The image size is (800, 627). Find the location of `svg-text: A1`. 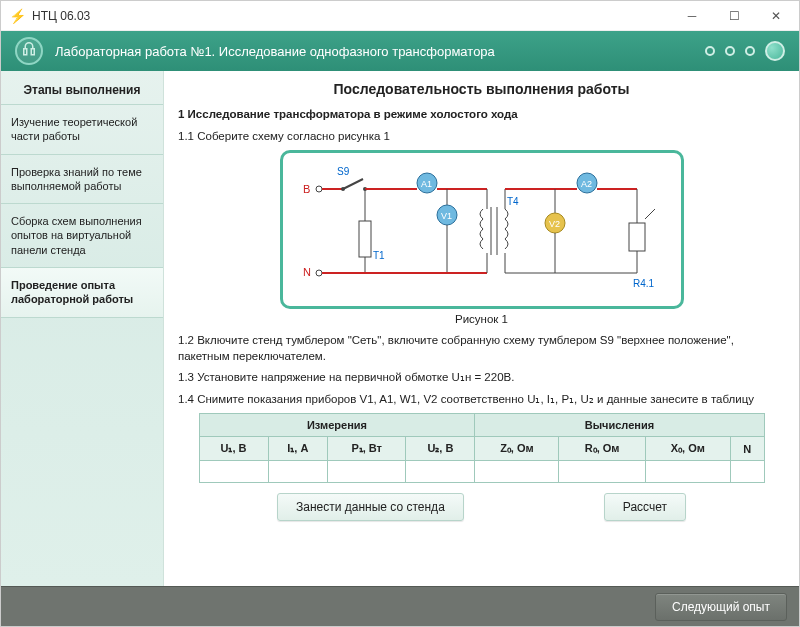

svg-text: A1 is located at coordinates (426, 184).